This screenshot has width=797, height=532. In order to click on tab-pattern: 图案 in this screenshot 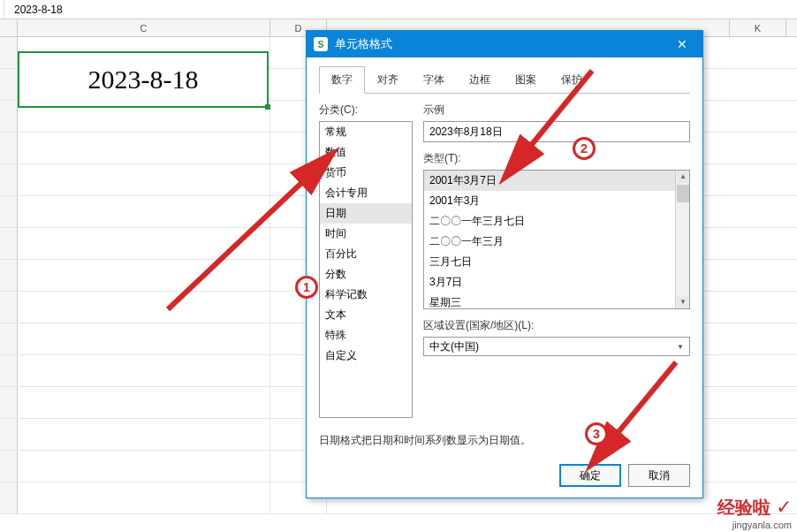, I will do `click(526, 80)`.